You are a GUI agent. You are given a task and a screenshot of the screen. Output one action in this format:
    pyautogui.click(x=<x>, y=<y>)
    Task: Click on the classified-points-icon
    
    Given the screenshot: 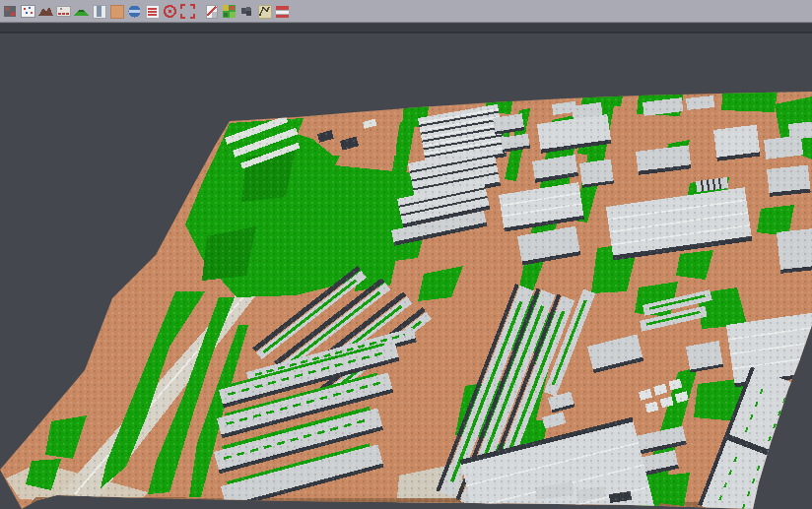 What is the action you would take?
    pyautogui.click(x=63, y=12)
    